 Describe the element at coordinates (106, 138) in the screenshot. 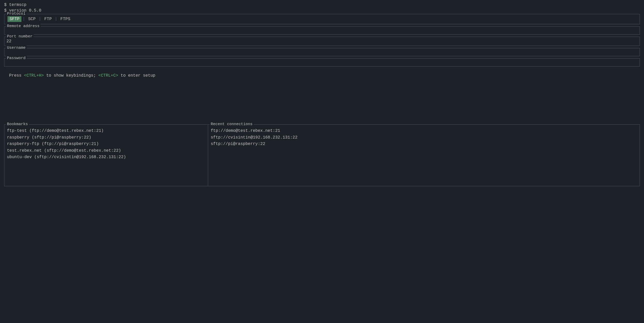

I see `bookmark-item-1: raspberry (sftp://pi@raspberry:22)` at that location.